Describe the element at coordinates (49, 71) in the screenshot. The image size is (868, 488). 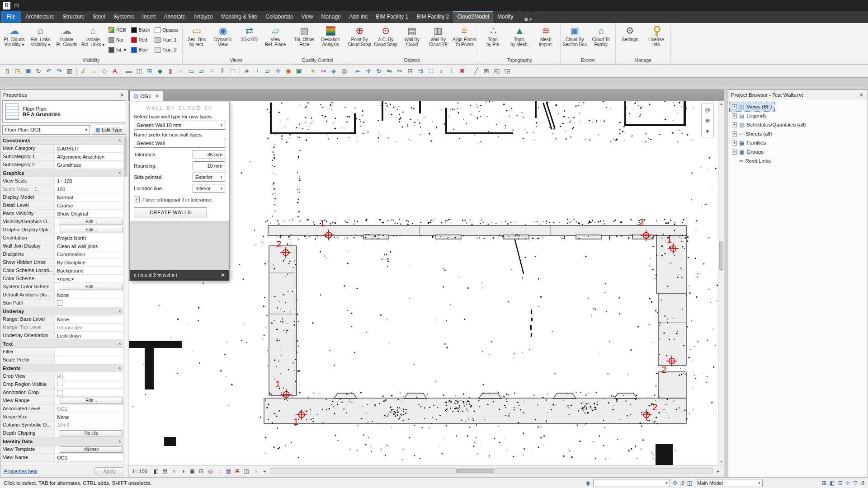
I see `undo-icon: ↶` at that location.